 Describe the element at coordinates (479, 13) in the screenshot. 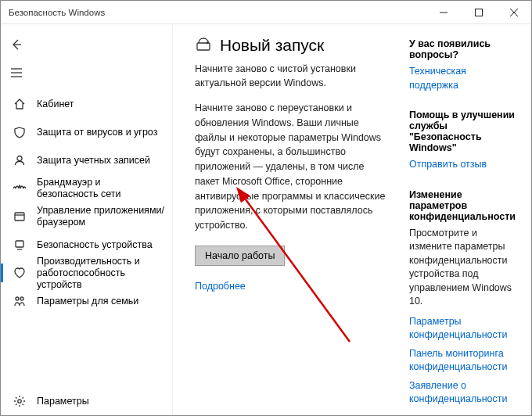

I see `window-controls` at that location.